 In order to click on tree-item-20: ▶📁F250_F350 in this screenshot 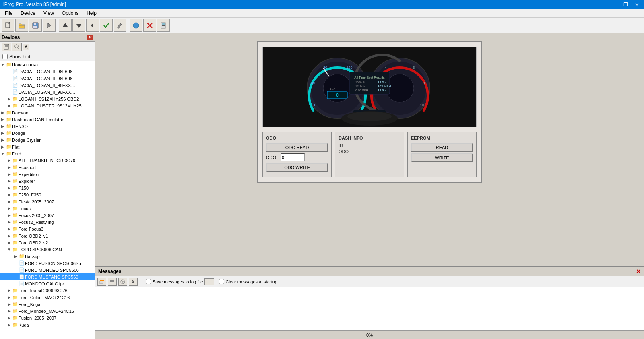, I will do `click(47, 195)`.